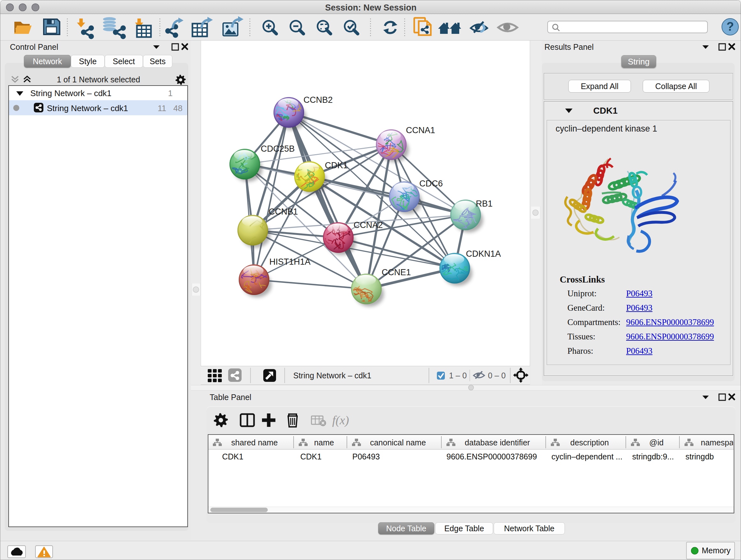 The image size is (741, 560). I want to click on svg-text: canonical name, so click(398, 442).